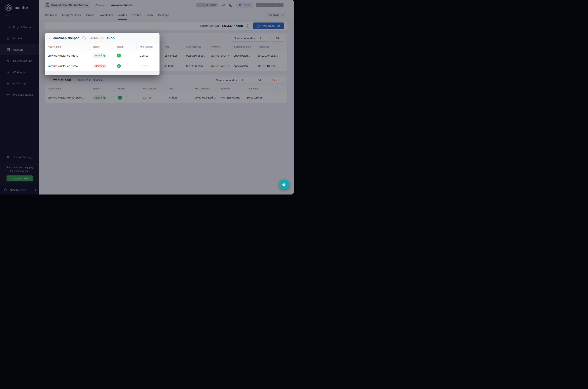  What do you see at coordinates (35, 190) in the screenshot?
I see `sidebar-collapse-button: ‹` at bounding box center [35, 190].